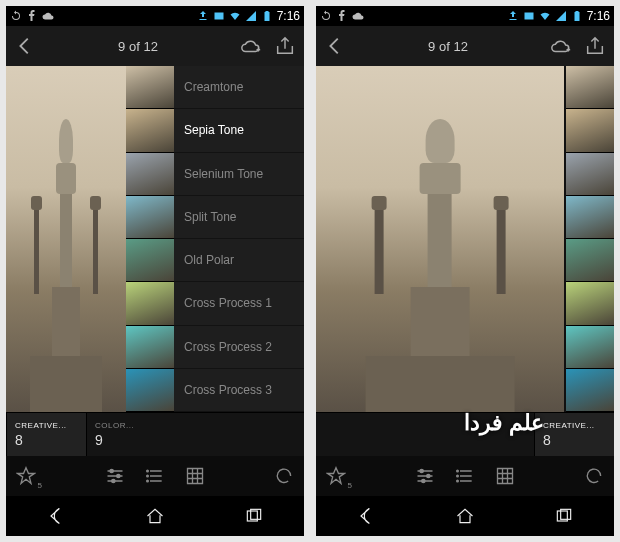 The image size is (620, 542). What do you see at coordinates (574, 440) in the screenshot?
I see `param-value: 8` at bounding box center [574, 440].